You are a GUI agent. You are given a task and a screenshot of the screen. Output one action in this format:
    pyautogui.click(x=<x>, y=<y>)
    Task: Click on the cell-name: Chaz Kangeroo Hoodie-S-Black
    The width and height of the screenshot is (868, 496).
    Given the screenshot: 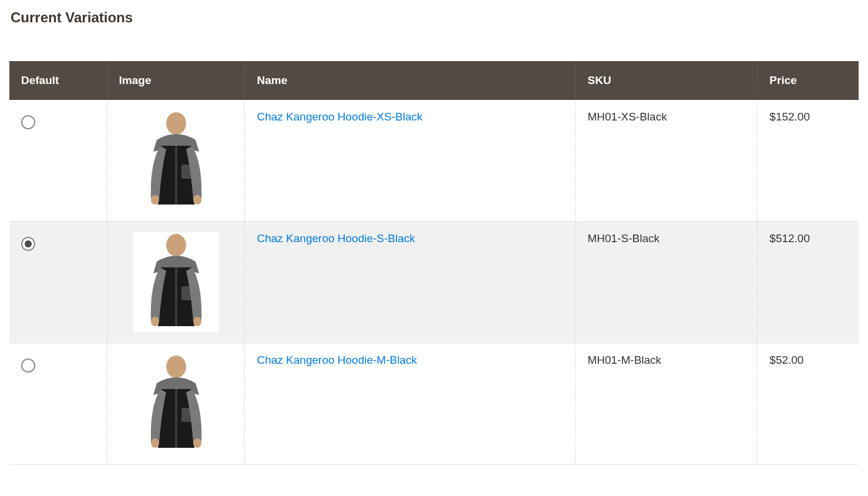 What is the action you would take?
    pyautogui.click(x=410, y=282)
    